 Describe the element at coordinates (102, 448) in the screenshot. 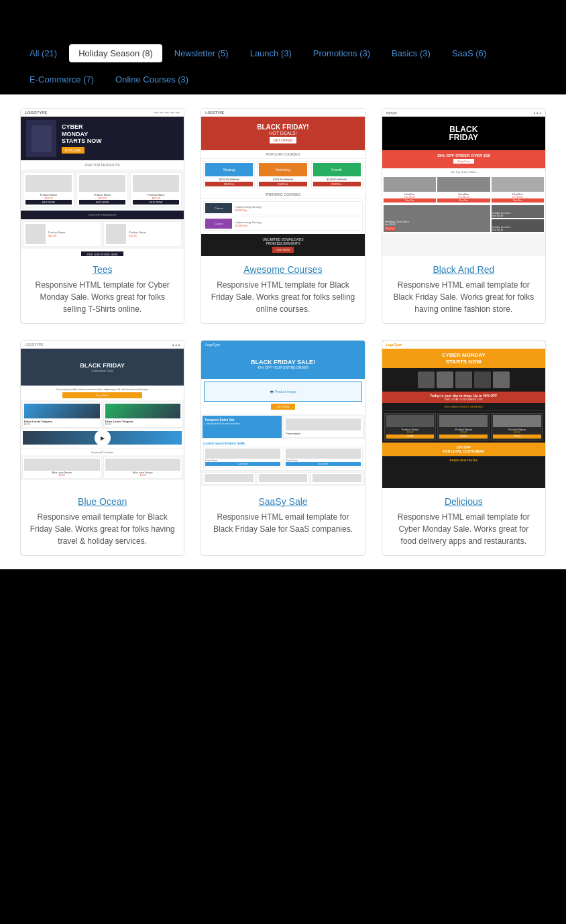

I see `template-card-blue-ocean: LOGOTYPE ● ● ● BLACK FRIDAY Extended Sal…` at that location.